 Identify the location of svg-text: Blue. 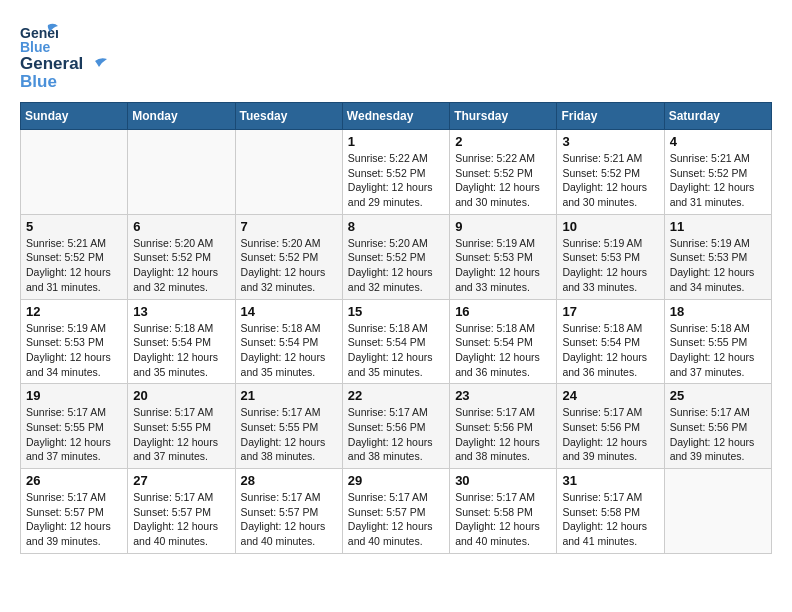
(36, 47).